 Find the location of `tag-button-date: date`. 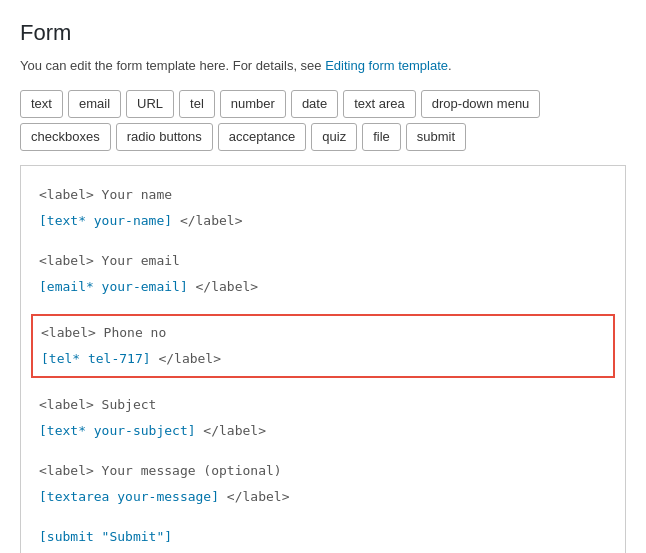

tag-button-date: date is located at coordinates (314, 104).